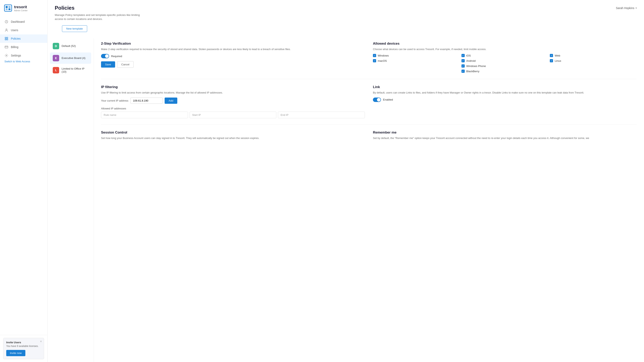 Image resolution: width=644 pixels, height=362 pixels. Describe the element at coordinates (233, 56) in the screenshot. I see `two-step-toggle-row: Required` at that location.